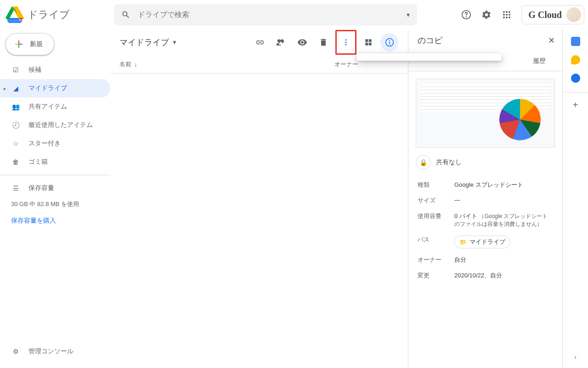 The image size is (588, 368). Describe the element at coordinates (553, 15) in the screenshot. I see `account-switcher: G Cloud` at that location.